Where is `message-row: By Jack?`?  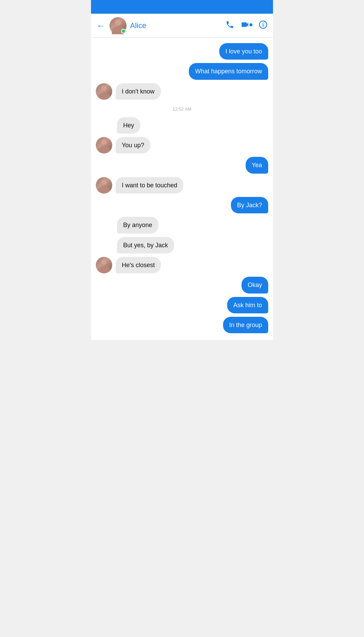 message-row: By Jack? is located at coordinates (182, 205).